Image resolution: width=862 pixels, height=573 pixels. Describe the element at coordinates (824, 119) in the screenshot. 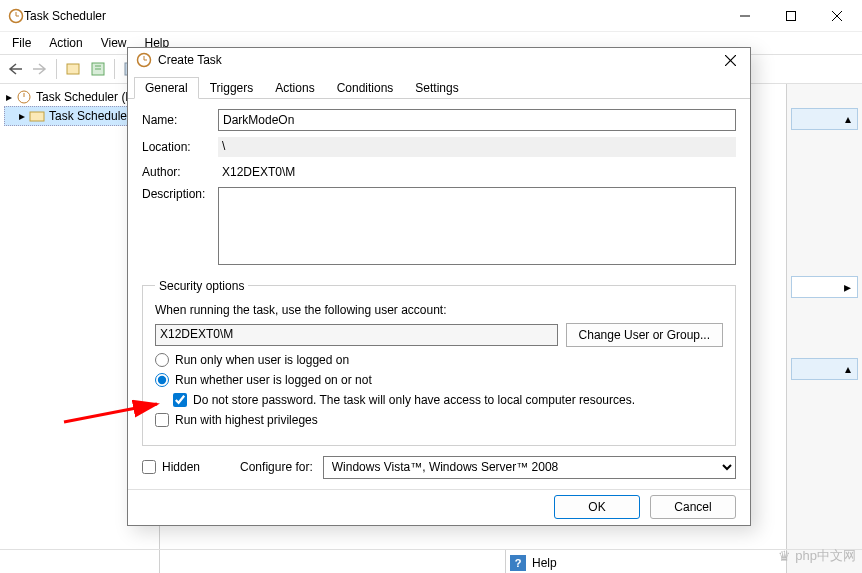

I see `collapse-header-1: ▴` at that location.